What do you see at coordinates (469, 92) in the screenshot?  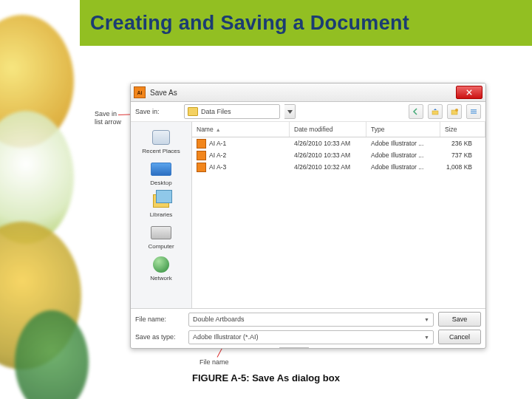 I see `close-icon` at bounding box center [469, 92].